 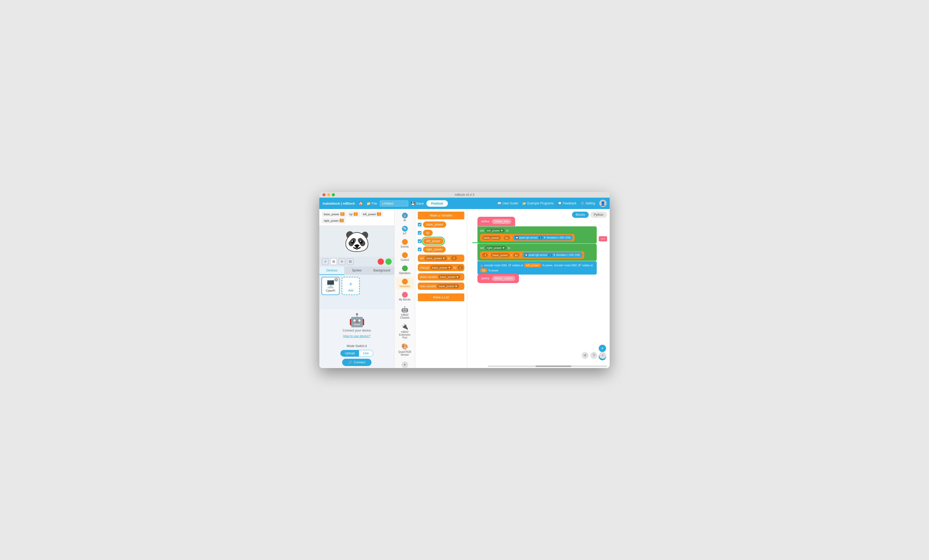 What do you see at coordinates (441, 277) in the screenshot?
I see `show-block: show variable base_power ▼` at bounding box center [441, 277].